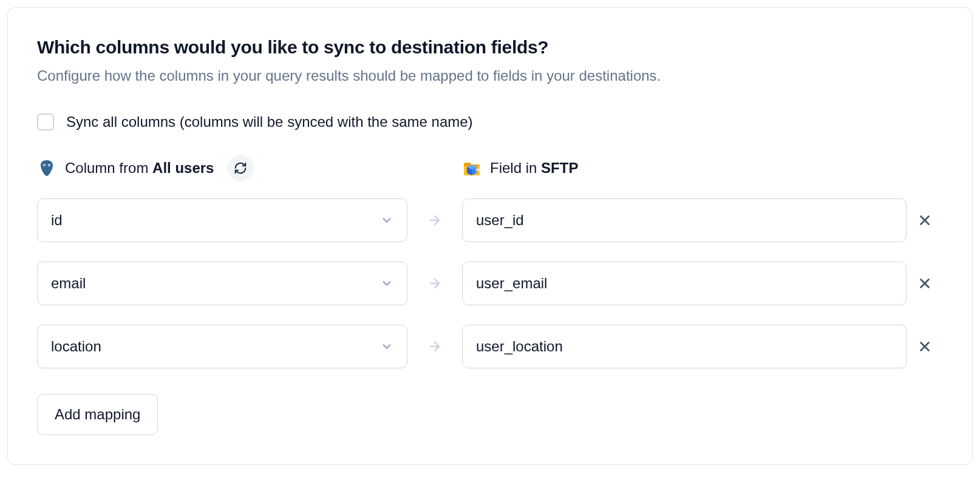  I want to click on add-mapping-button: Add mapping, so click(97, 414).